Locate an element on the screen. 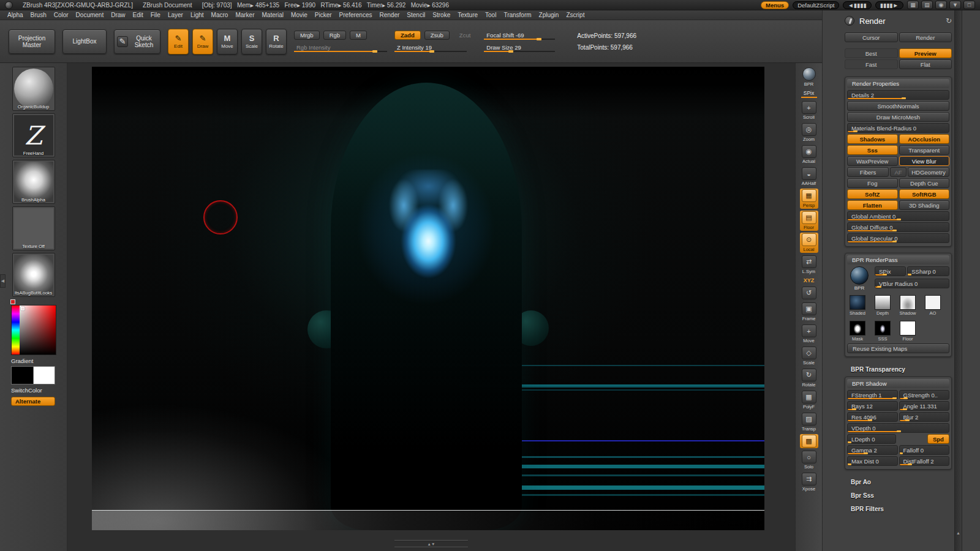 The height and width of the screenshot is (551, 980). prop-depth-cue: Depth Cue is located at coordinates (925, 183).